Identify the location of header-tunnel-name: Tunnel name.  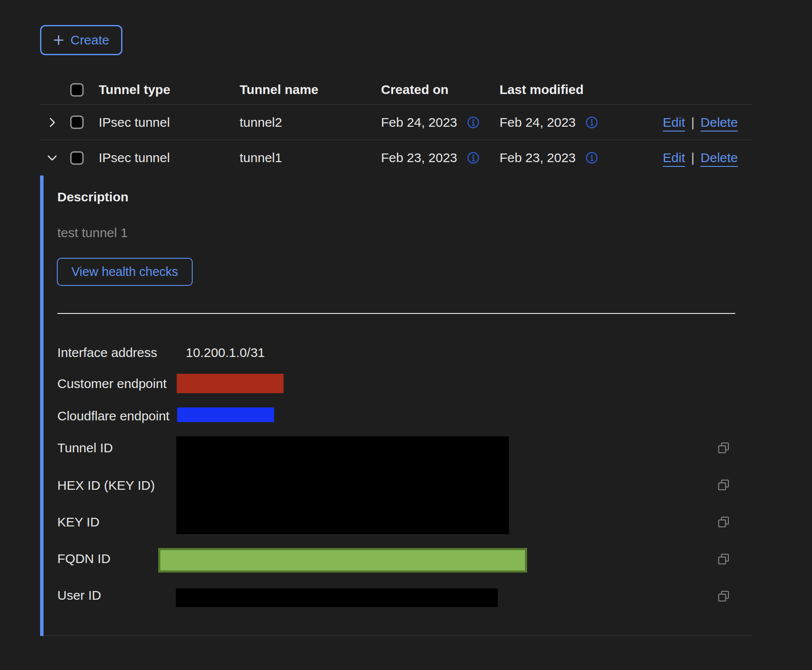
(310, 90).